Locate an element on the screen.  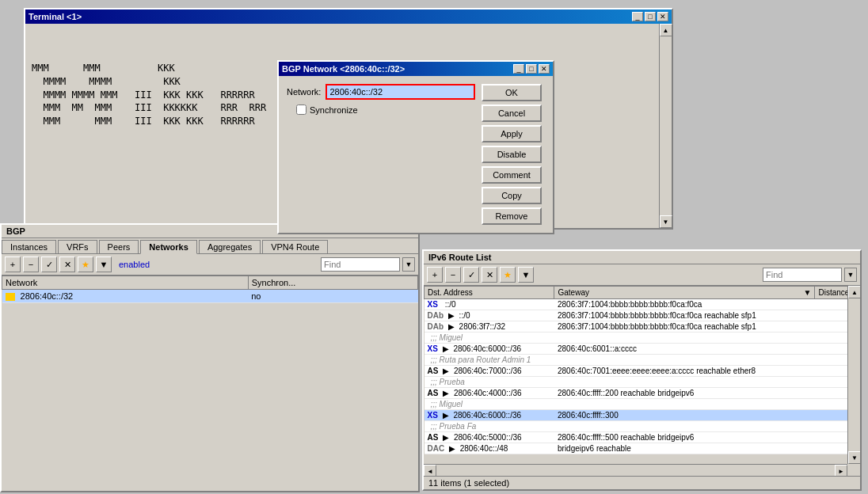
terminal-scrollbar: ▲ ▼ is located at coordinates (665, 126).